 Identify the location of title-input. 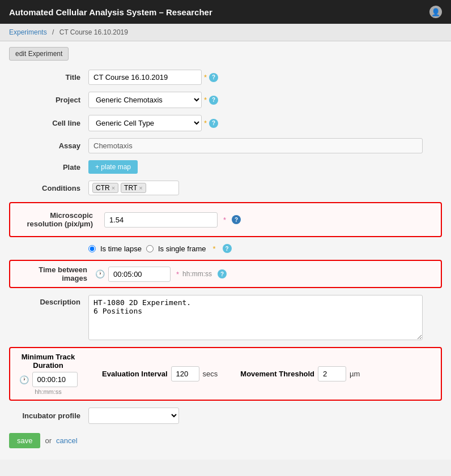
(145, 77).